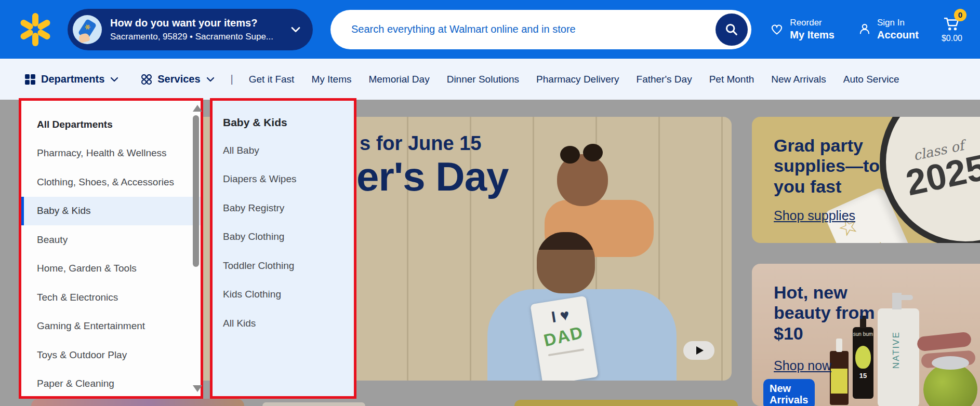 The height and width of the screenshot is (406, 980). Describe the element at coordinates (111, 211) in the screenshot. I see `departments-item-baby-kids: Baby & Kids` at that location.